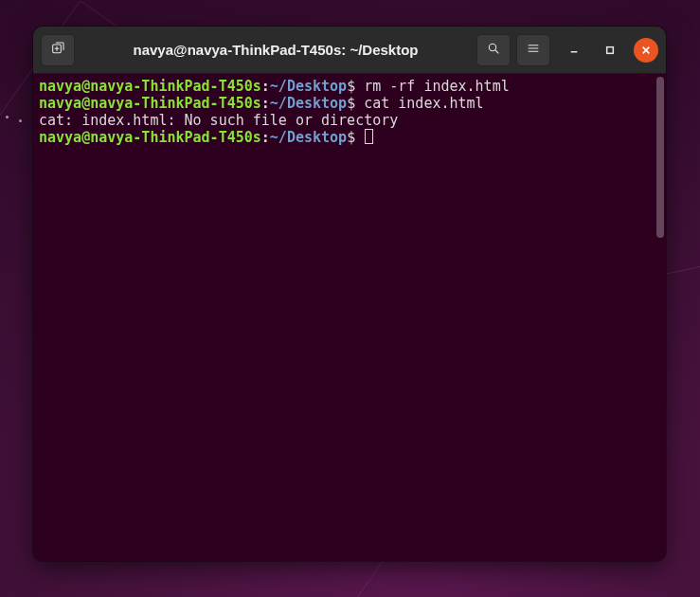 Image resolution: width=700 pixels, height=597 pixels. I want to click on window-title: navya@navya-ThinkPad-T450s: ~/Desktop, so click(276, 49).